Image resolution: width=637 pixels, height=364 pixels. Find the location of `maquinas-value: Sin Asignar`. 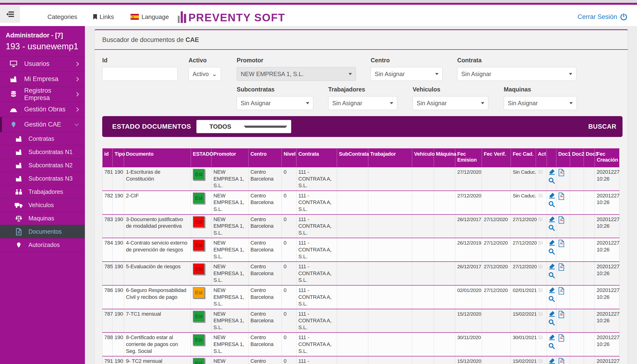

maquinas-value: Sin Asignar is located at coordinates (523, 103).